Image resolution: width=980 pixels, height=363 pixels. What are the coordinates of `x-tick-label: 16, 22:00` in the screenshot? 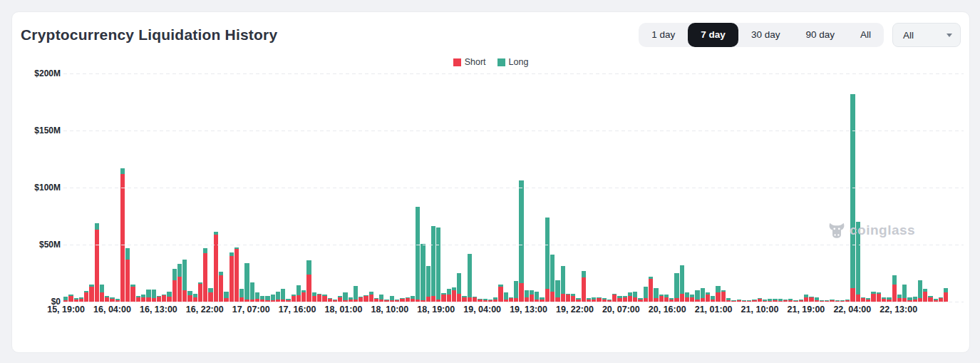 It's located at (205, 310).